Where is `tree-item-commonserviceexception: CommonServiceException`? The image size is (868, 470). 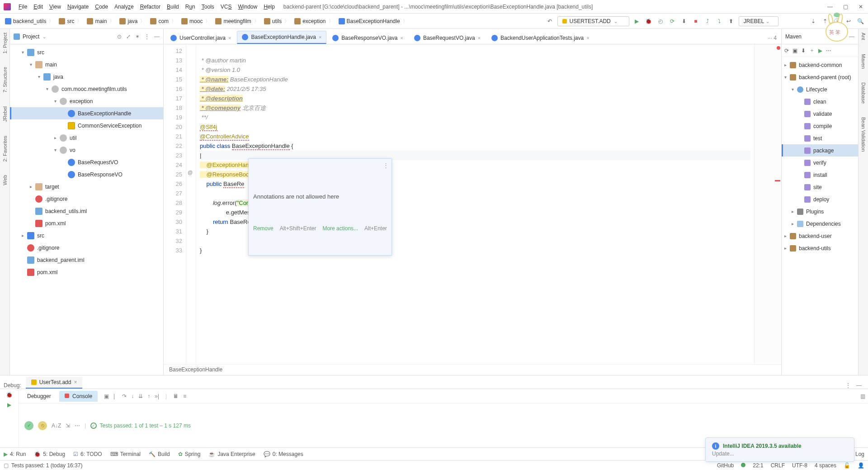 tree-item-commonserviceexception: CommonServiceException is located at coordinates (87, 126).